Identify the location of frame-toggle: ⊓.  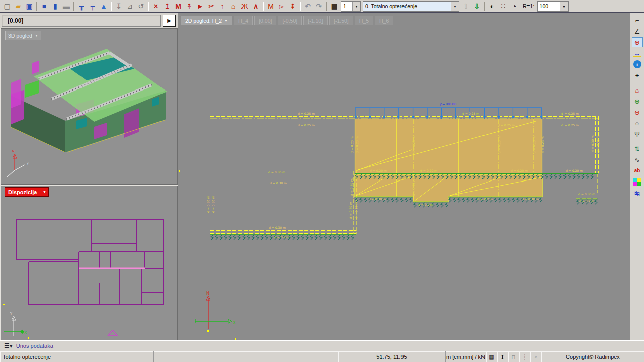
(514, 357).